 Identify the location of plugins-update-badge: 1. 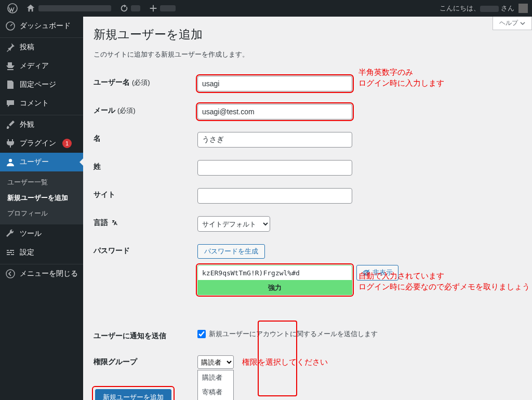
(67, 143).